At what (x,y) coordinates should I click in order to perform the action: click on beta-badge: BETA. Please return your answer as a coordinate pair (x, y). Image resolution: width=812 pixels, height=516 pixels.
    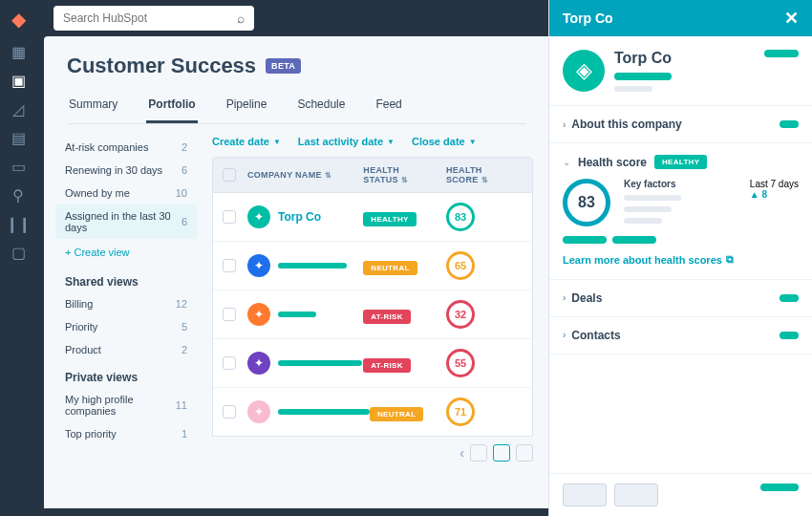
    Looking at the image, I should click on (283, 66).